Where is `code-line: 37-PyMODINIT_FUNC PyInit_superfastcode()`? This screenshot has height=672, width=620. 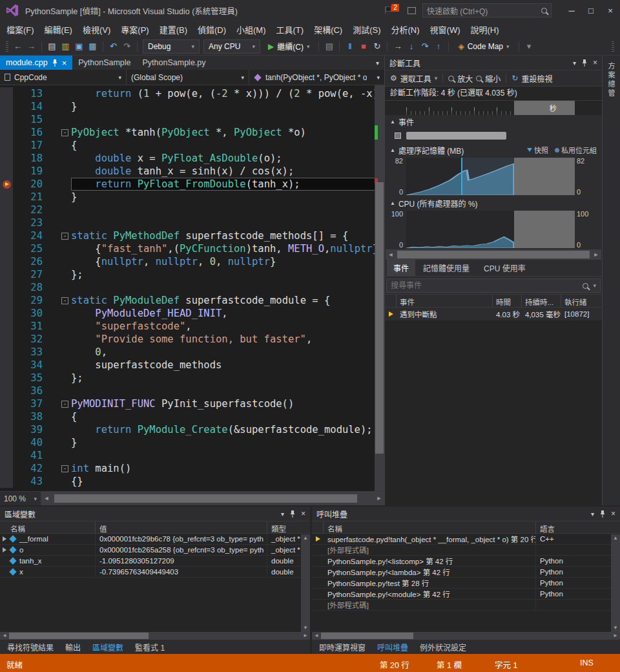 code-line: 37-PyMODINIT_FUNC PyInit_superfastcode() is located at coordinates (192, 404).